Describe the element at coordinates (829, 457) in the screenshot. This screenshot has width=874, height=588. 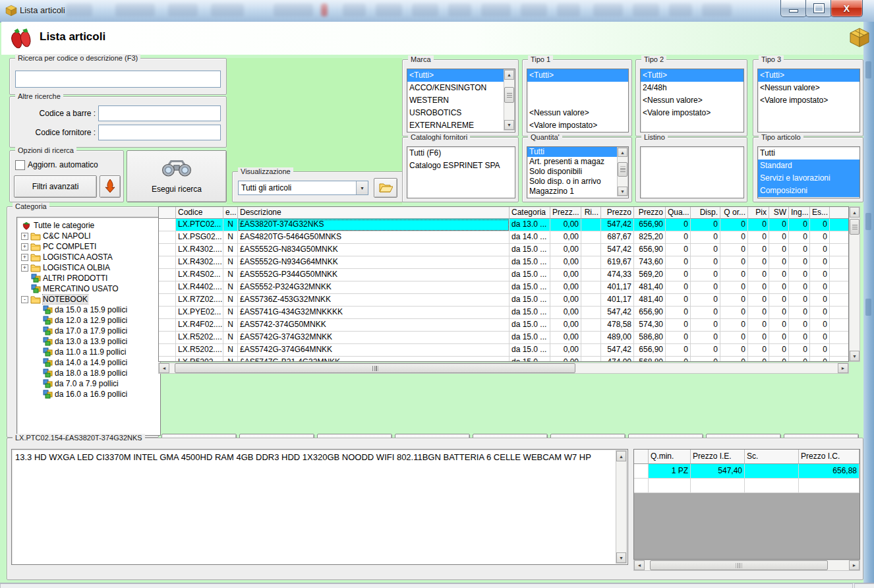
I see `column-header: Prezzo I.C.` at that location.